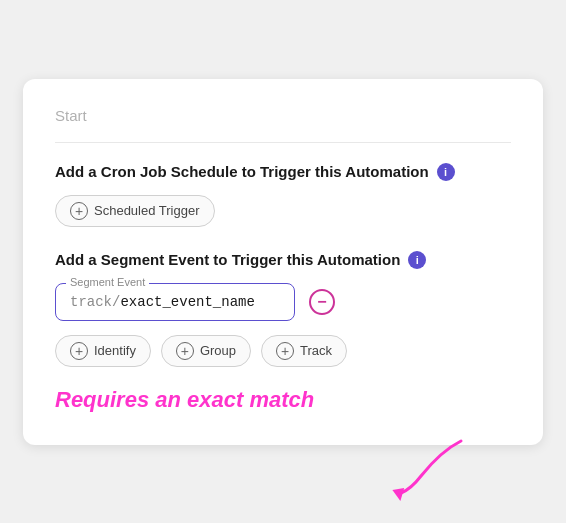 The width and height of the screenshot is (566, 523). Describe the element at coordinates (206, 351) in the screenshot. I see `group-button: + Group` at that location.